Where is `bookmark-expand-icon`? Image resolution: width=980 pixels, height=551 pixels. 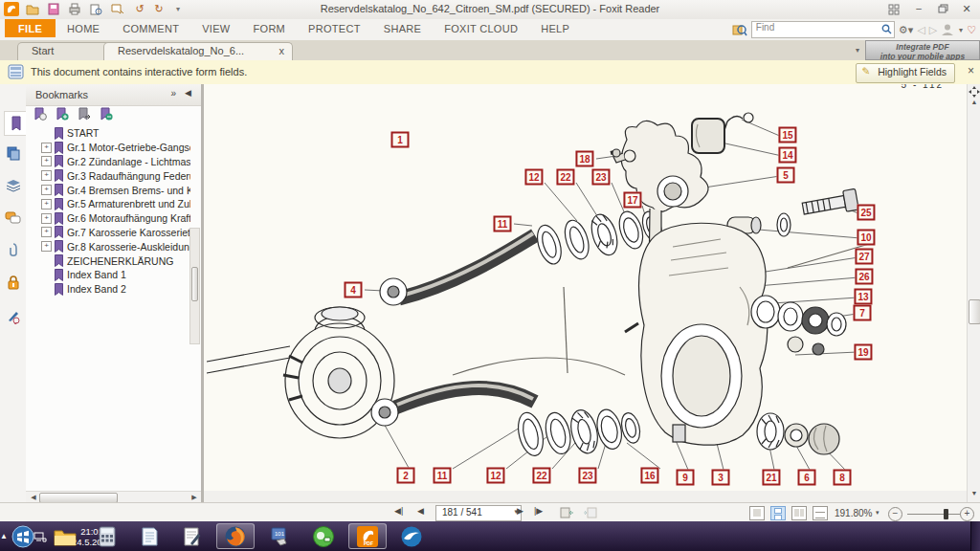 bookmark-expand-icon is located at coordinates (62, 115).